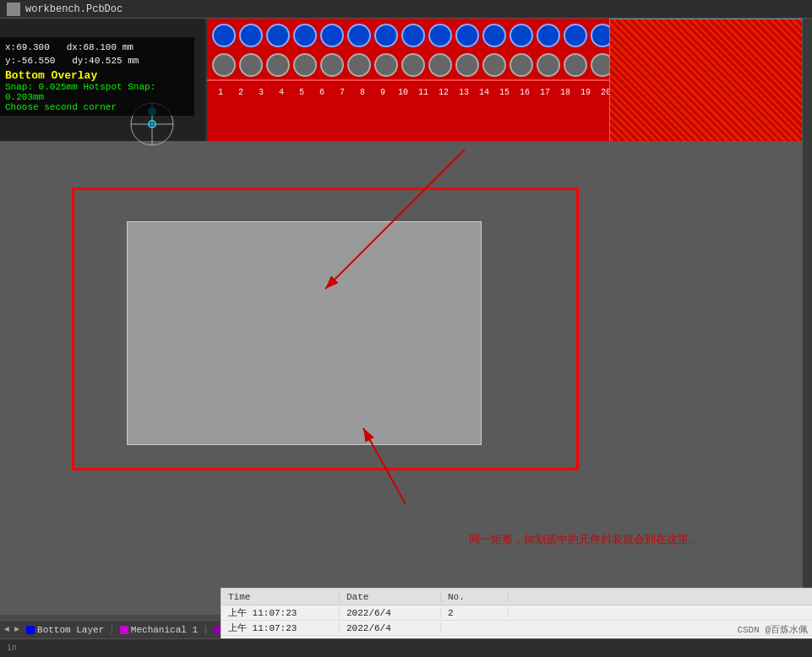  Describe the element at coordinates (97, 76) in the screenshot. I see `overlay-label: Bottom Overlay` at that location.